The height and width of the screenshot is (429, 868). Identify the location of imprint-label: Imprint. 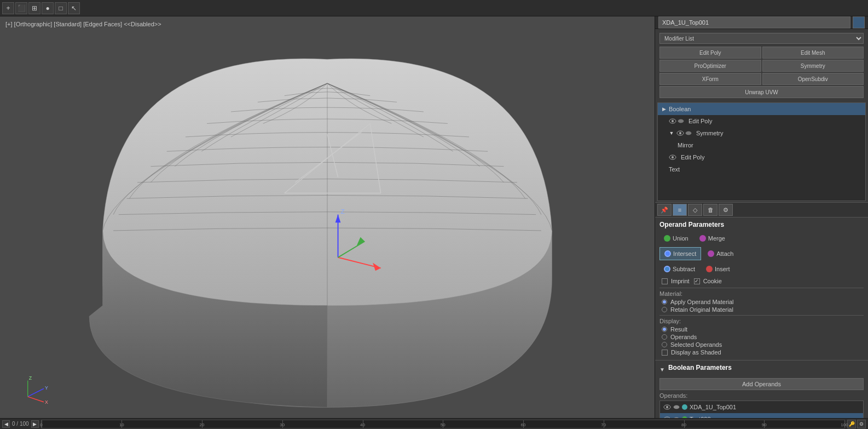
(680, 281).